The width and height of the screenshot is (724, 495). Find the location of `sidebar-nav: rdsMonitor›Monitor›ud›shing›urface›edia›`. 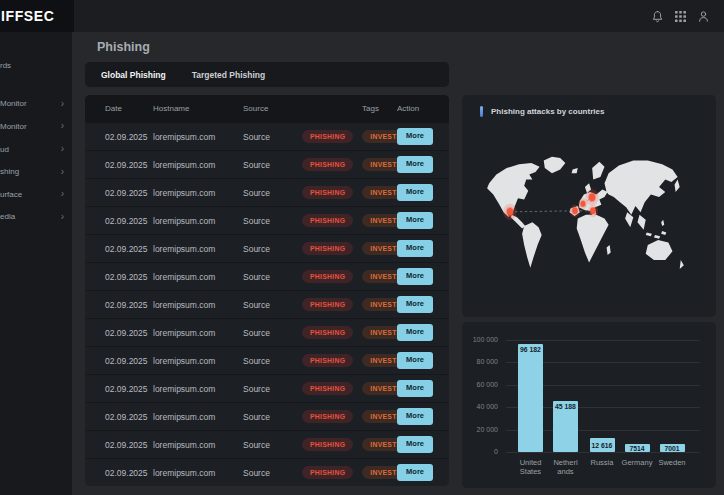

sidebar-nav: rdsMonitor›Monitor›ud›shing›urface›edia› is located at coordinates (36, 141).